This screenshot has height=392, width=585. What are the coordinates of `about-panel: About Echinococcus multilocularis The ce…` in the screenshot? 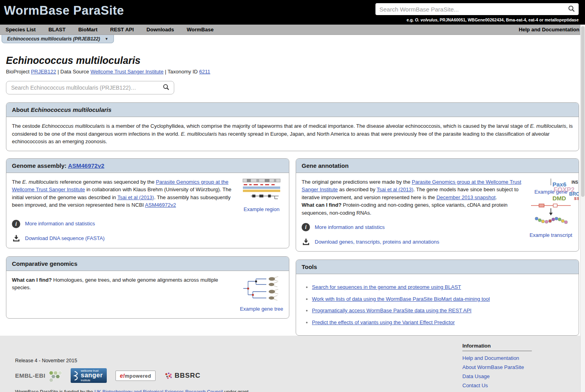 It's located at (292, 127).